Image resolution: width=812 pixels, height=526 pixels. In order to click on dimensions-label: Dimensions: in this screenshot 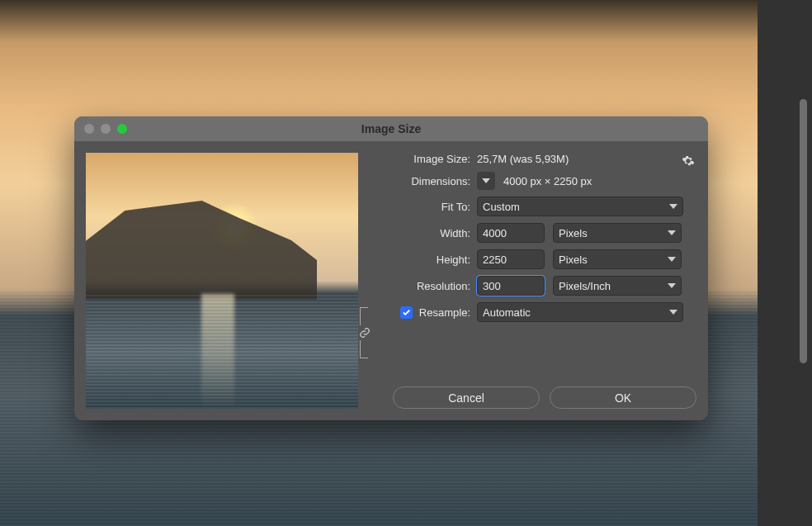, I will do `click(427, 182)`.